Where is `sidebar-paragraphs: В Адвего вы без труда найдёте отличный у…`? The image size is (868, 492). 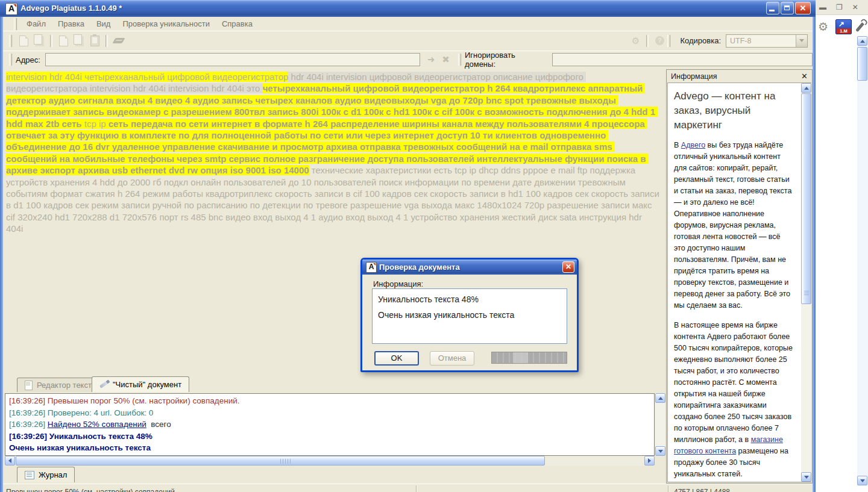
sidebar-paragraphs: В Адвего вы без труда найдёте отличный у… is located at coordinates (734, 310).